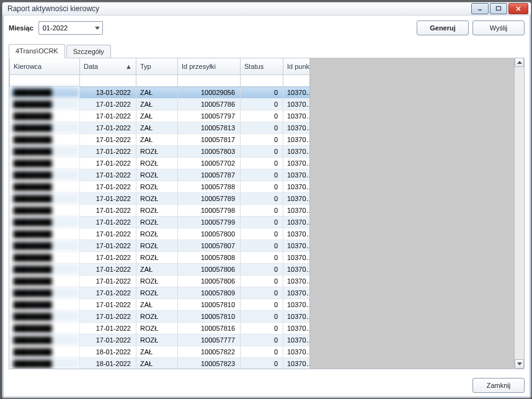 The image size is (532, 399). I want to click on tab-details: Szczegóły, so click(89, 52).